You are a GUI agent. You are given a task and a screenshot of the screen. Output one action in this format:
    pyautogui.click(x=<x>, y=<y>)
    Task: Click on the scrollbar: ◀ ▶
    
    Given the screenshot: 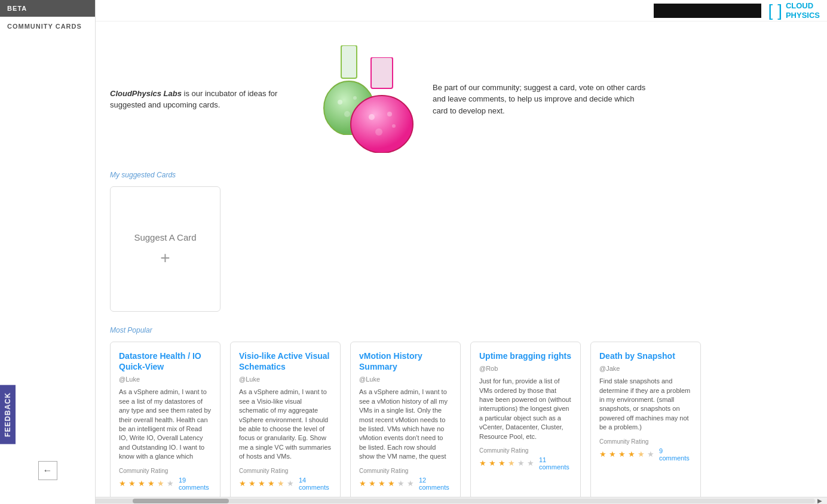 What is the action you would take?
    pyautogui.click(x=414, y=500)
    